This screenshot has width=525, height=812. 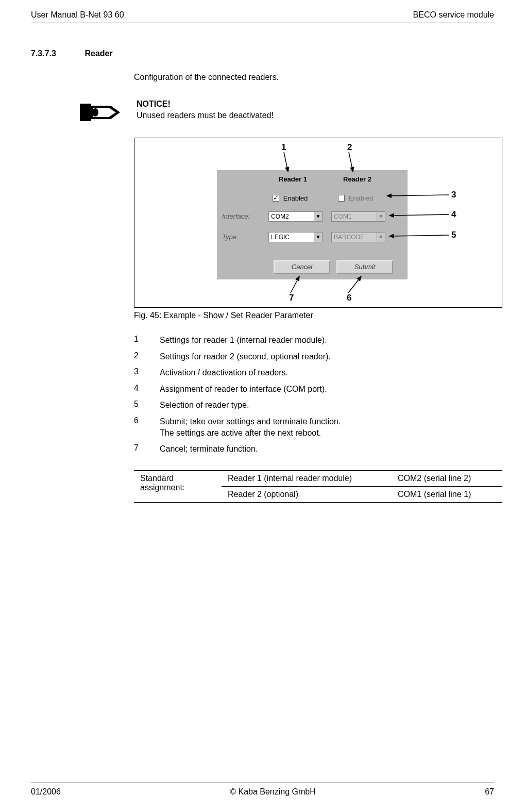 I want to click on assignment-r1-name: Reader 1 (internal reader module), so click(x=307, y=478).